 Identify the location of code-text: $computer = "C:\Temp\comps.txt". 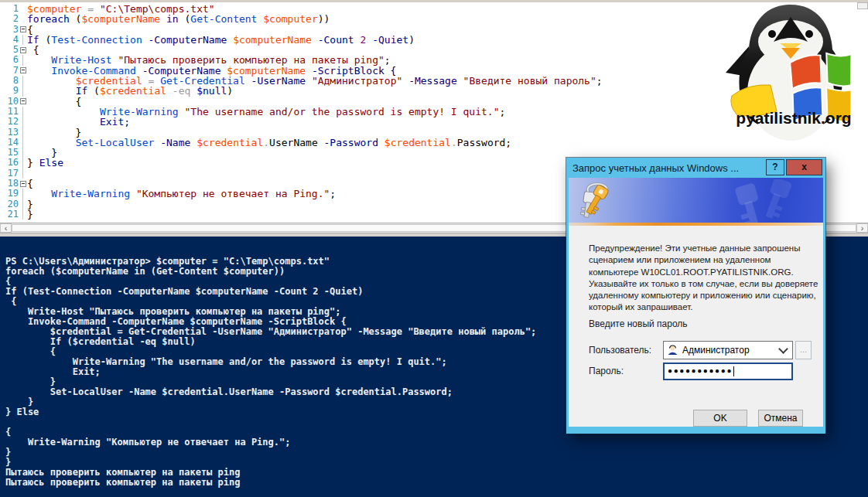
(121, 9).